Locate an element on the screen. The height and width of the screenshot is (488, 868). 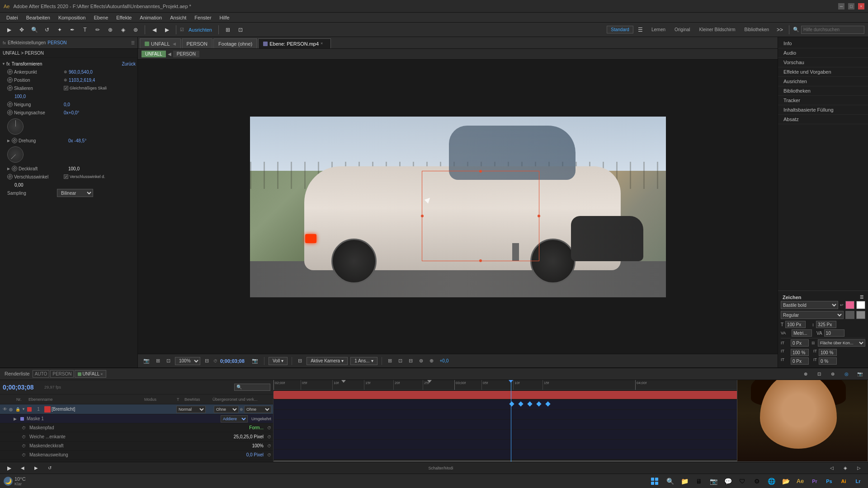
stroke-width-input is located at coordinates (800, 343).